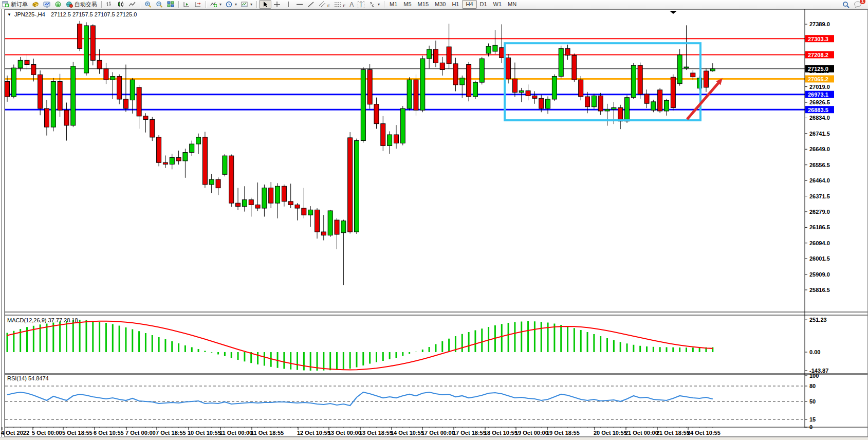 The width and height of the screenshot is (868, 440). I want to click on time-axis-label: 6 Oct 10:55, so click(109, 433).